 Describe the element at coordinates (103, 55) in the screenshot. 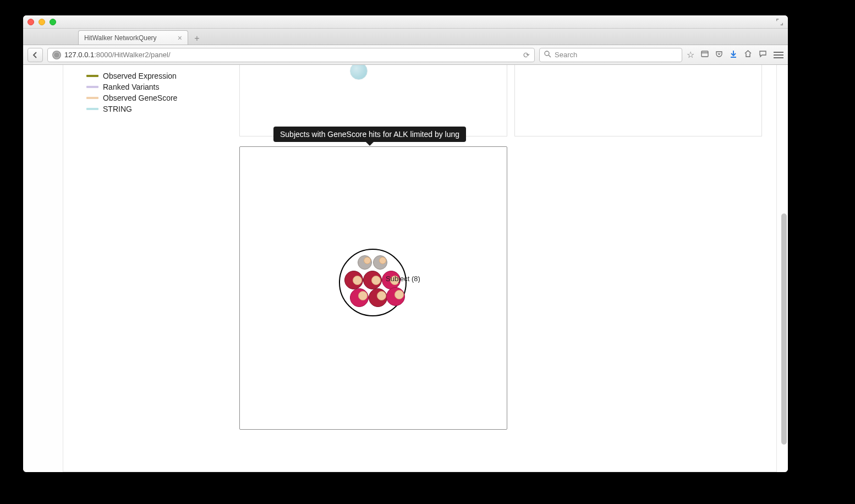

I see `url-port: :8000` at that location.